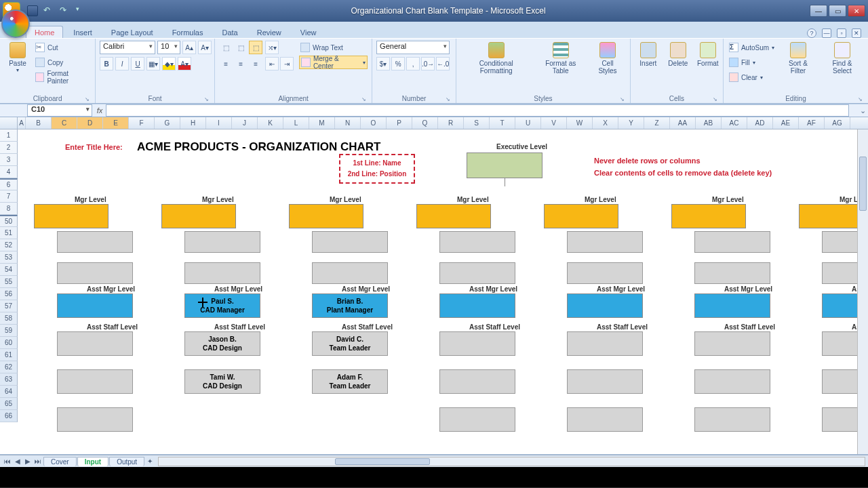 This screenshot has height=488, width=868. What do you see at coordinates (511, 462) in the screenshot?
I see `horizontal-scrollbar` at bounding box center [511, 462].